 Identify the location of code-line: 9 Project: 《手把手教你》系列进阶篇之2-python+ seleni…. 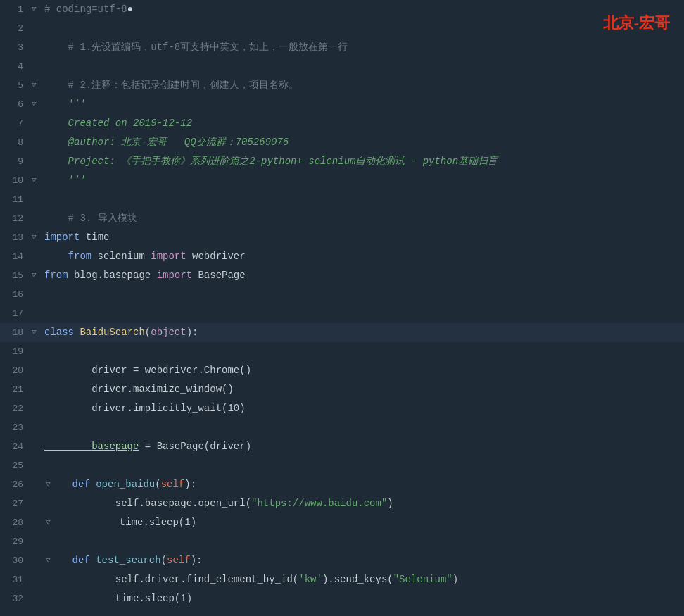
(342, 162).